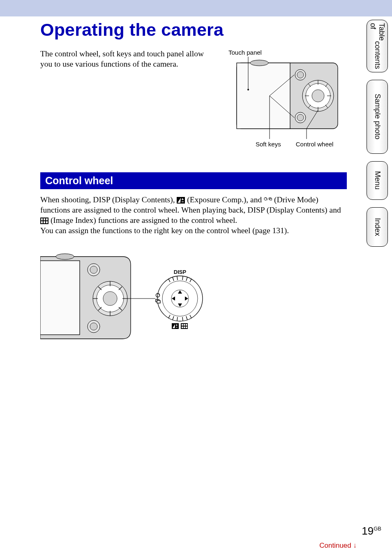  I want to click on control-wheel-paragraph-2: You can assign the functions to the righ…, so click(194, 231).